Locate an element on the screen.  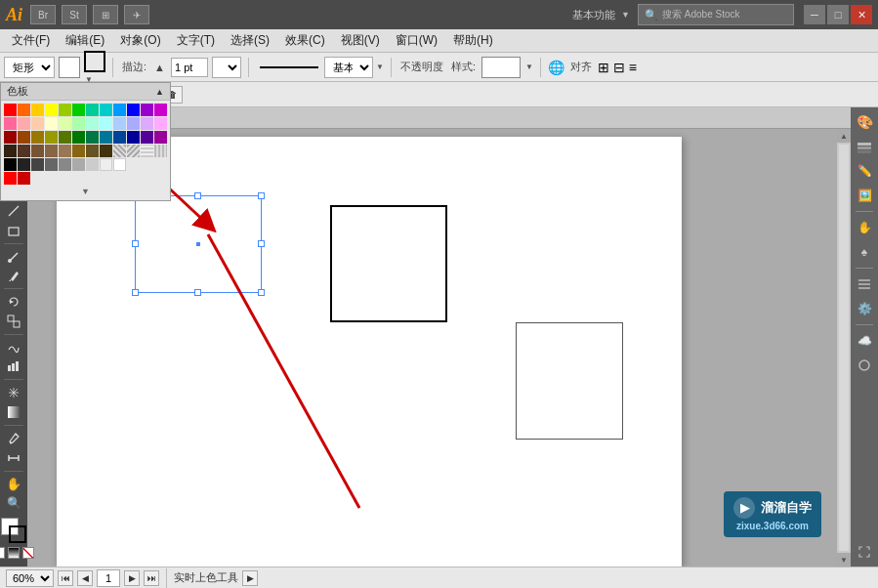
minimize-button: ─ is located at coordinates (815, 15).